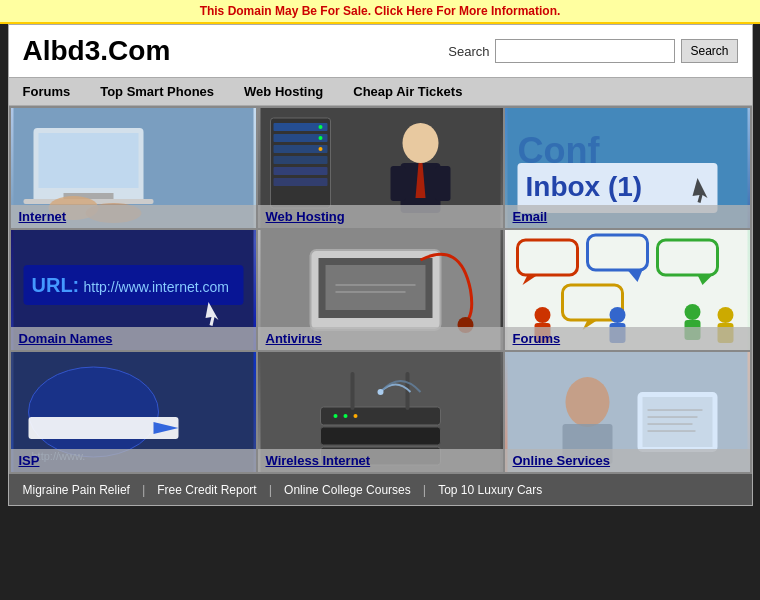 This screenshot has width=760, height=600. I want to click on grid-label-isp: ISP, so click(134, 460).